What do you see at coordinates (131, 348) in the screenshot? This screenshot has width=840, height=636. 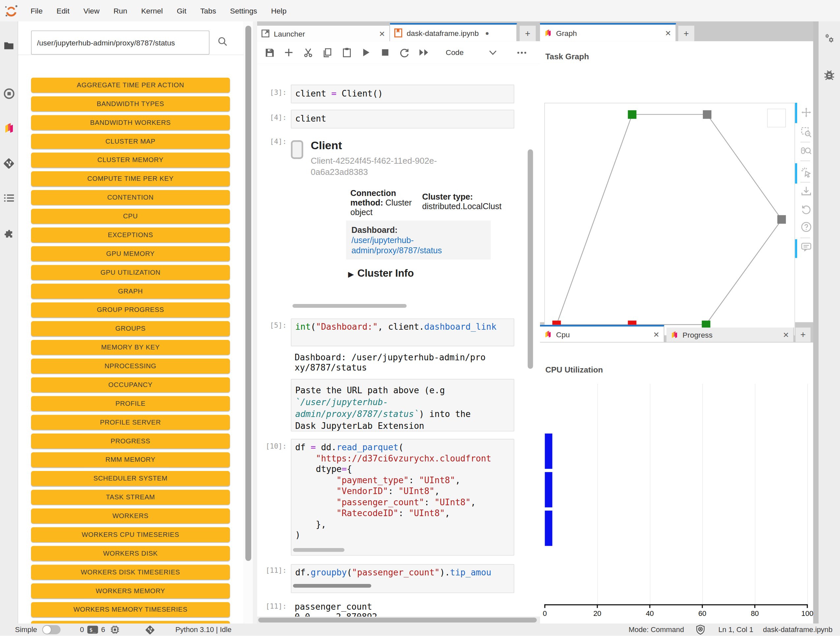 I see `dask-dashboard-button: MEMORY BY KEY` at bounding box center [131, 348].